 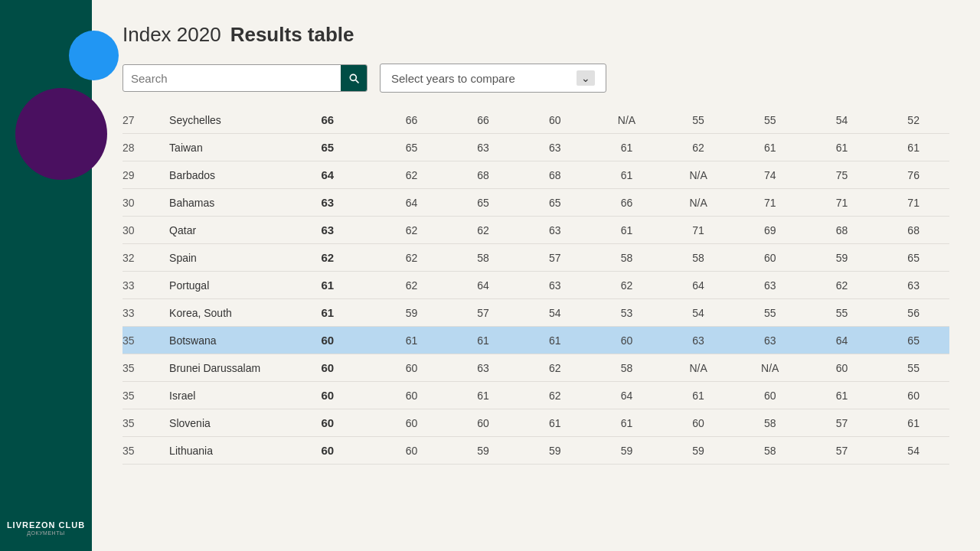 I want to click on circle-blue-decoration, so click(x=93, y=55).